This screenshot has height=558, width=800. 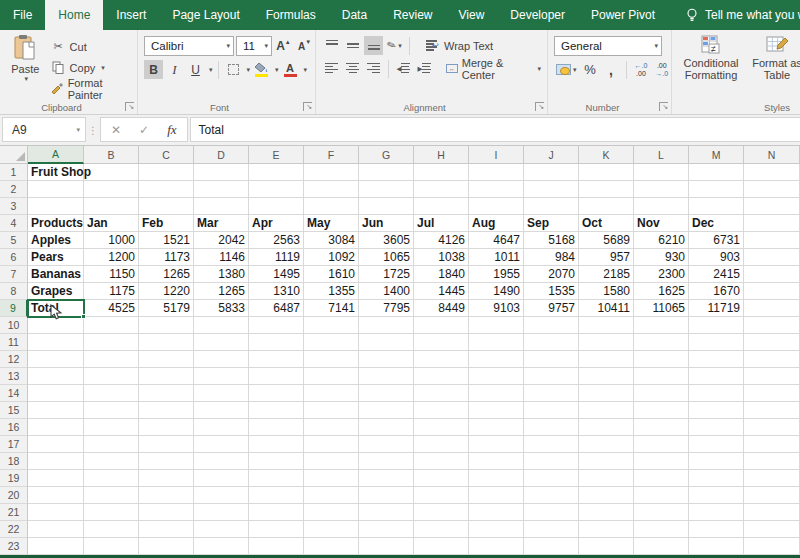 I want to click on cell-H13, so click(x=442, y=376).